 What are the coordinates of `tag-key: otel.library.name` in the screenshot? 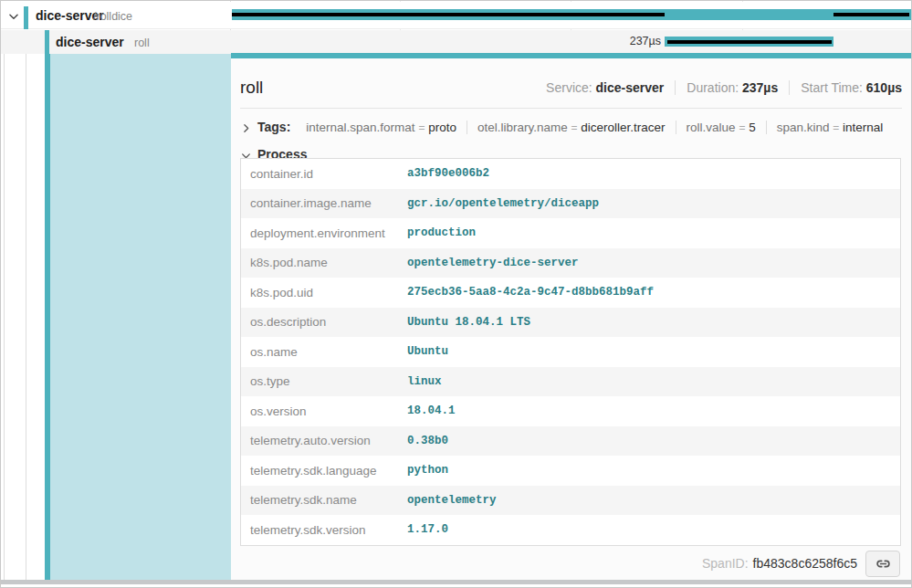 It's located at (522, 128).